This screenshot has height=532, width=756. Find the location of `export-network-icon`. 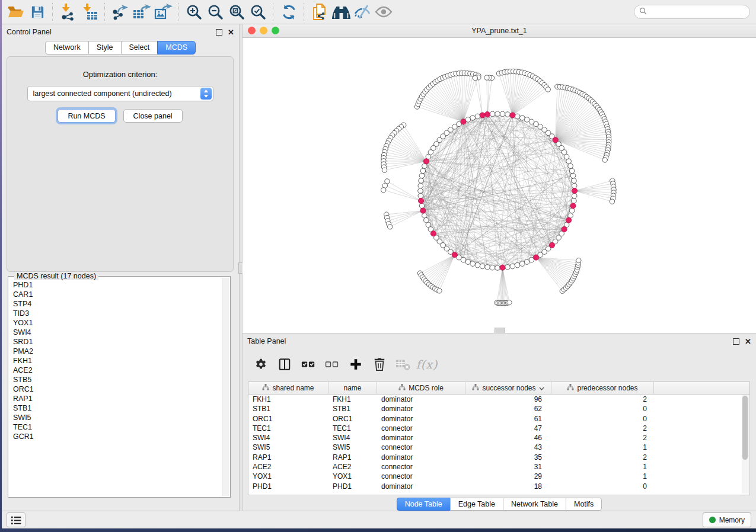

export-network-icon is located at coordinates (120, 12).